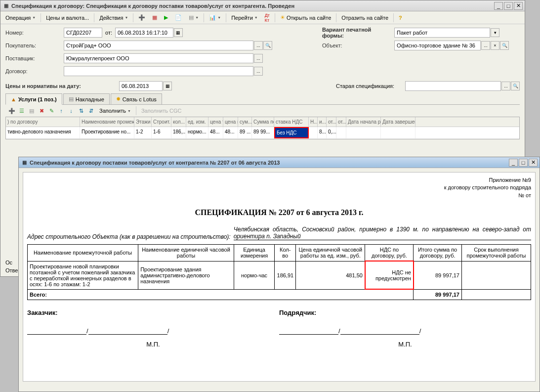 This screenshot has width=540, height=392. I want to click on add-row-icon: ➕, so click(12, 111).